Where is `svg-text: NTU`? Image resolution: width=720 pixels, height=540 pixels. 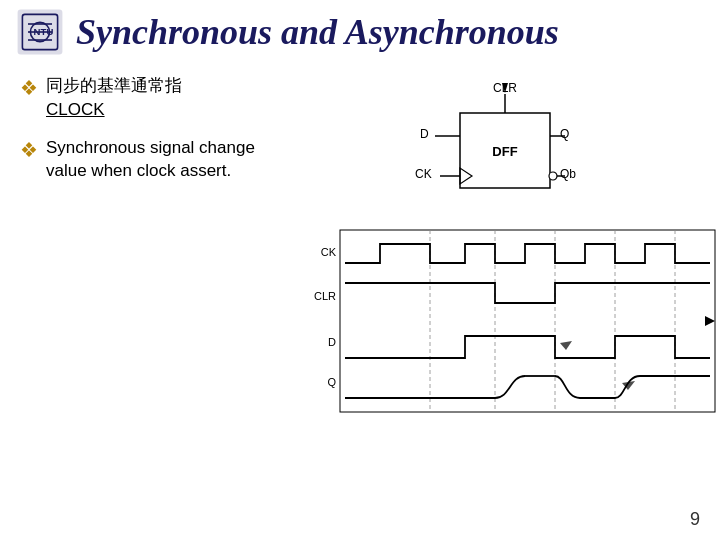
svg-text: NTU is located at coordinates (44, 32).